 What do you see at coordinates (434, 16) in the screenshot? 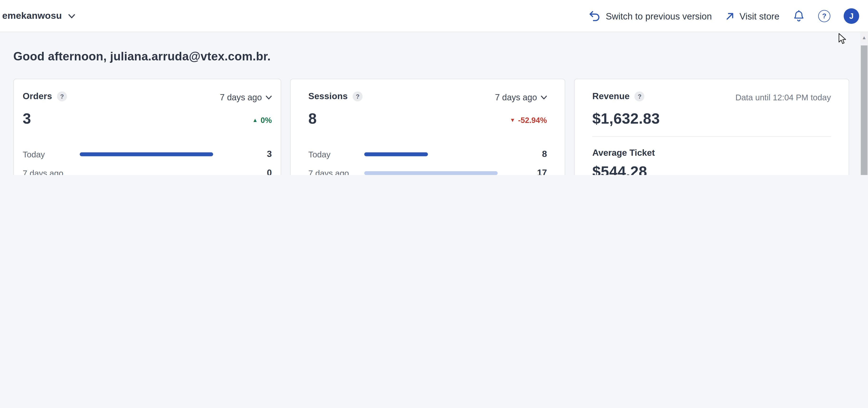
I see `topbar: emekanwosu Switch to previous version Vi…` at bounding box center [434, 16].